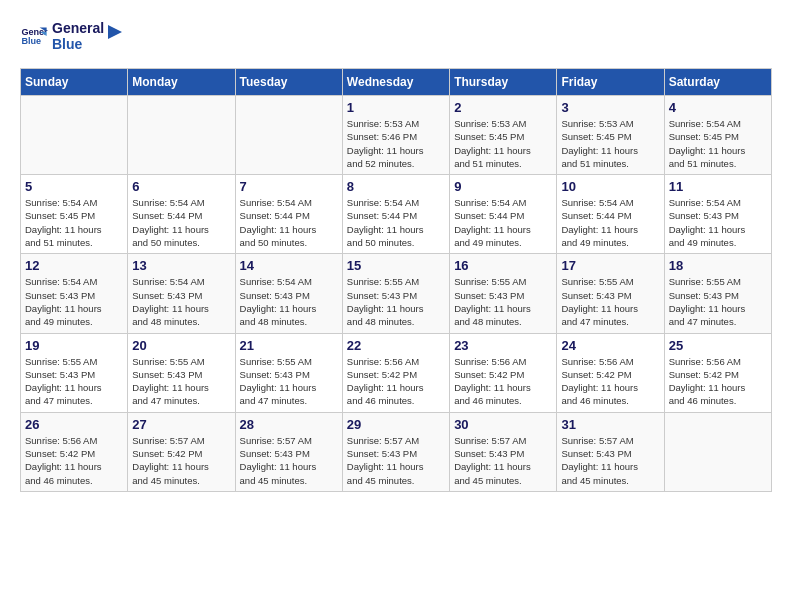  What do you see at coordinates (73, 36) in the screenshot?
I see `logo: General Blue General Blue` at bounding box center [73, 36].